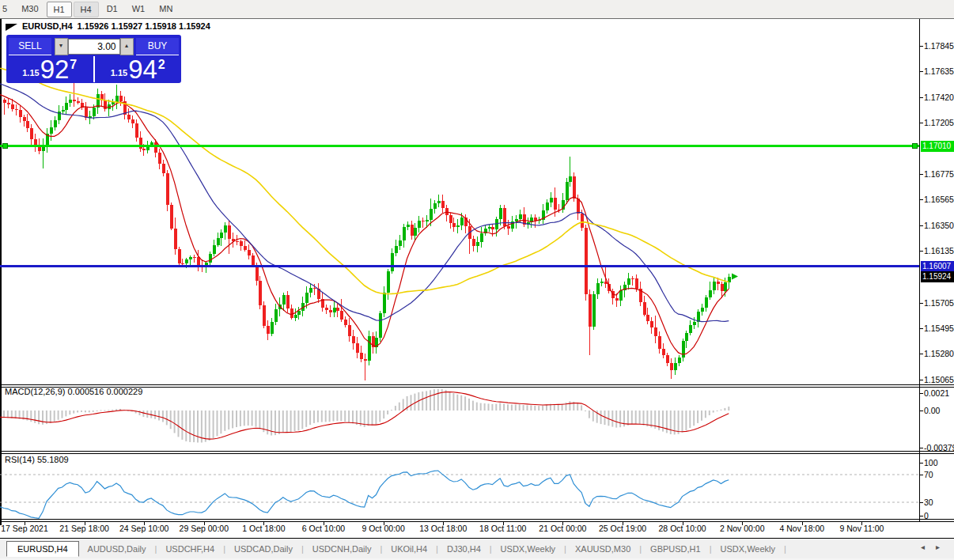  What do you see at coordinates (30, 9) in the screenshot?
I see `timeframe-button-M30: M30` at bounding box center [30, 9].